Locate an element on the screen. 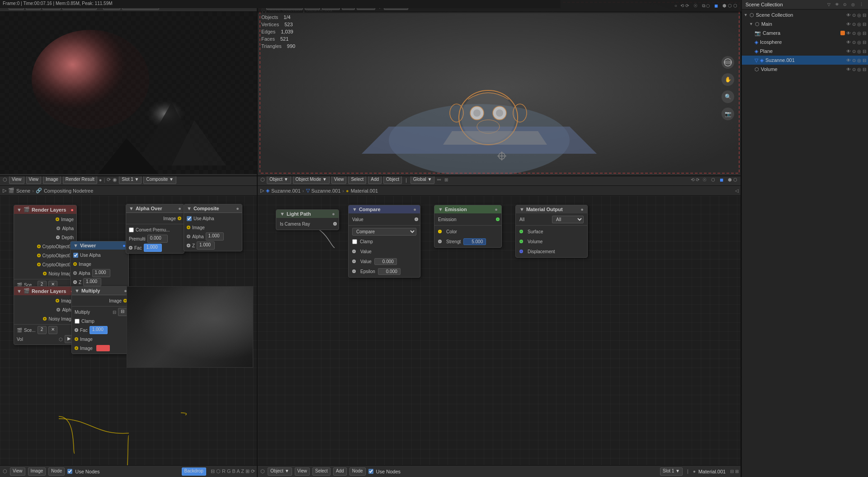 The width and height of the screenshot is (868, 477). shader-object-btn: Object ▼ is located at coordinates (279, 180).